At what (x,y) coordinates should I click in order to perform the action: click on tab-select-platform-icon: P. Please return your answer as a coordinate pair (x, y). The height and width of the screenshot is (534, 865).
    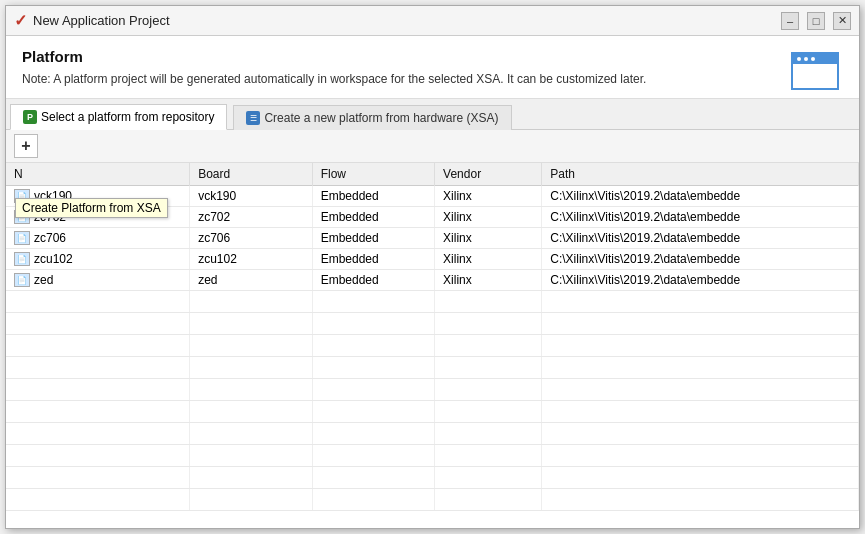
    Looking at the image, I should click on (30, 117).